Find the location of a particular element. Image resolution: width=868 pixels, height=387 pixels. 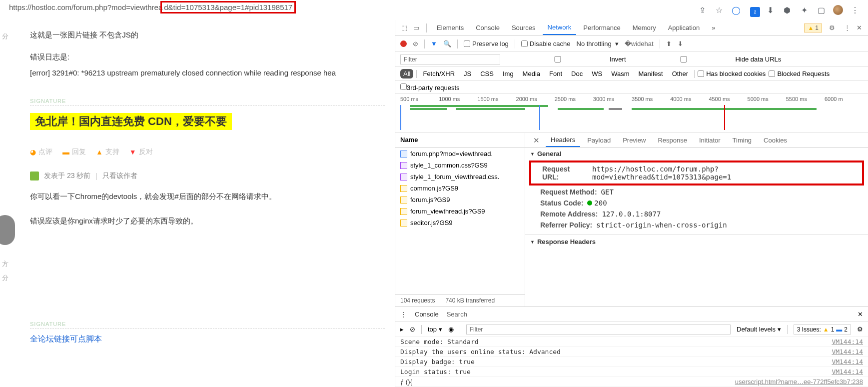

third-party-checkbox: 3rd-party requests is located at coordinates (430, 88).